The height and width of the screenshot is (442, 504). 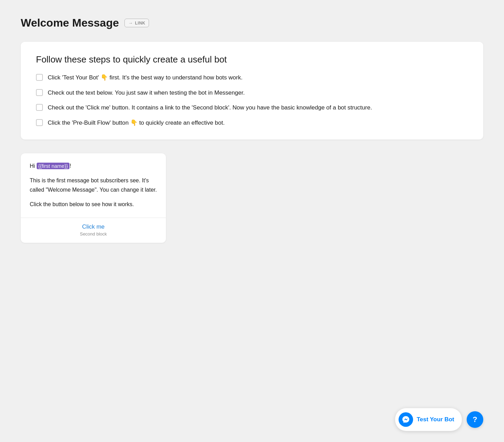 What do you see at coordinates (93, 227) in the screenshot?
I see `click-me-button: Click me` at bounding box center [93, 227].